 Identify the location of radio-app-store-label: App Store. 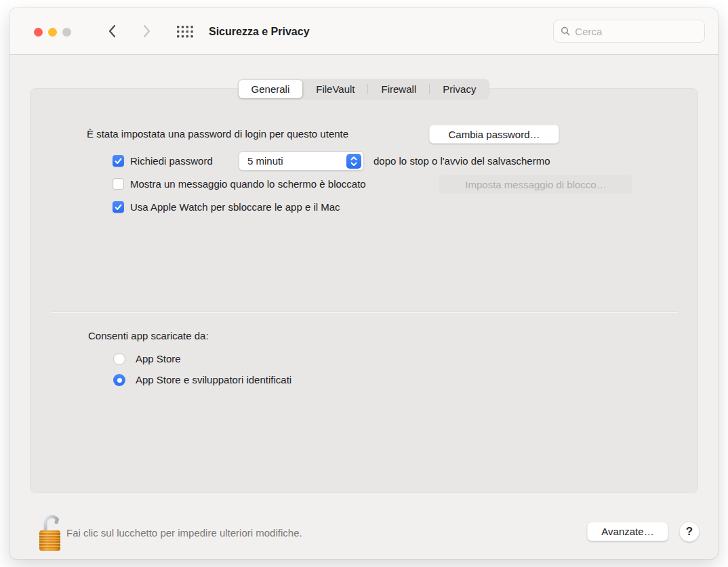
(159, 359).